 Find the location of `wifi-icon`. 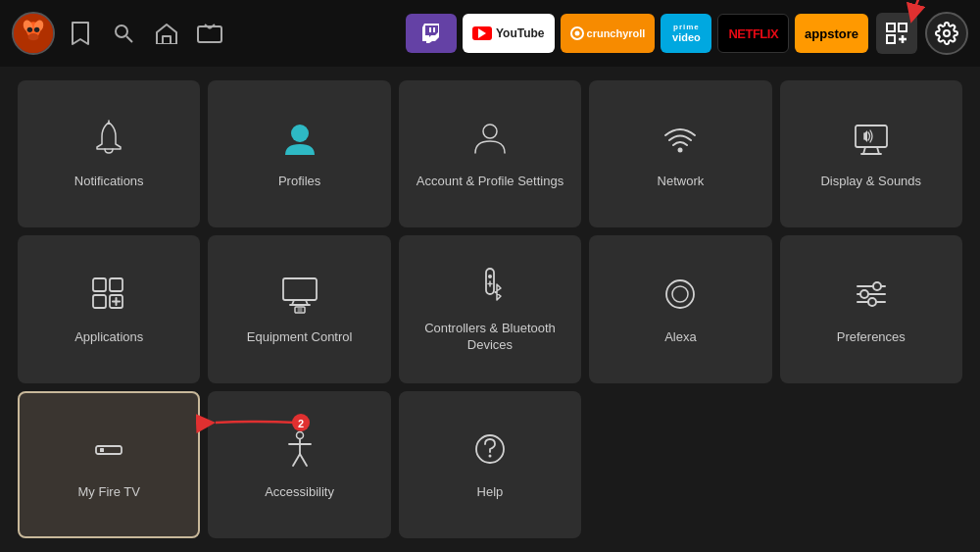

wifi-icon is located at coordinates (680, 141).